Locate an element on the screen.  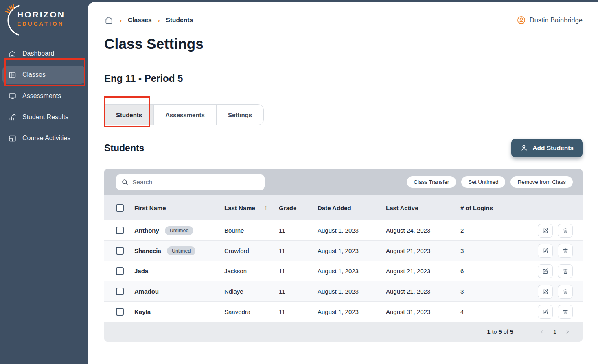
sidebar-nav: Dashboard Classes Assessments Student Re… is located at coordinates (44, 94).